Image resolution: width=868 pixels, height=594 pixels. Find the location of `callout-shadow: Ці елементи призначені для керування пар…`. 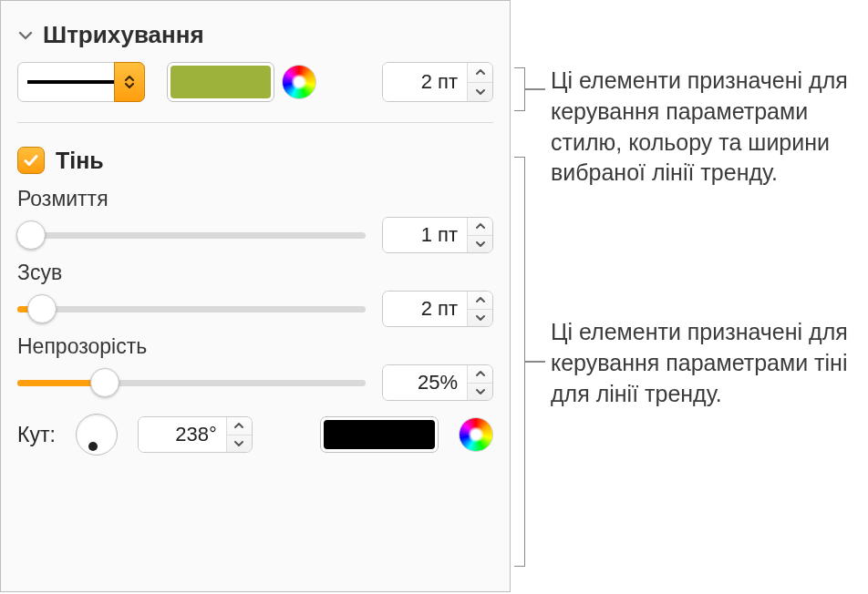

callout-shadow: Ці елементи призначені для керування пар… is located at coordinates (709, 363).